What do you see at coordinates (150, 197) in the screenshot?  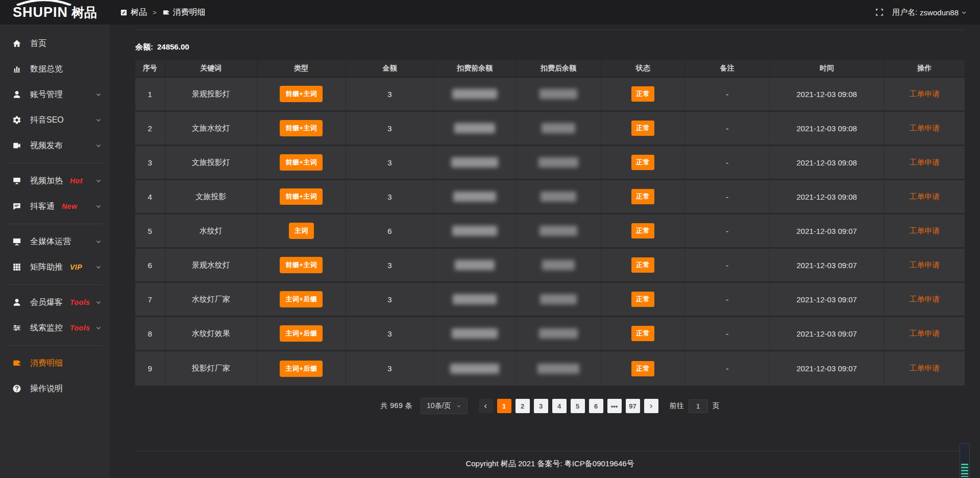 I see `cell-index: 4` at bounding box center [150, 197].